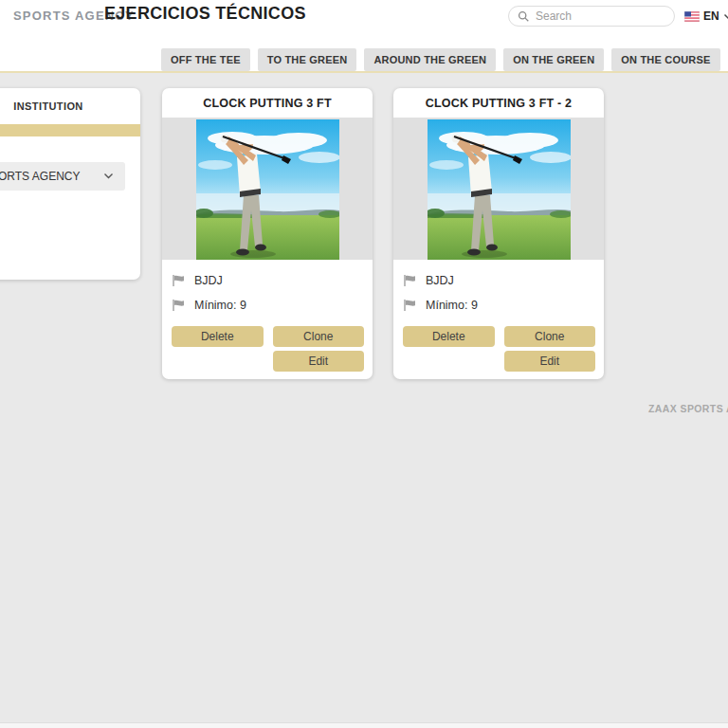 The width and height of the screenshot is (728, 728). What do you see at coordinates (692, 17) in the screenshot?
I see `us-flag-icon` at bounding box center [692, 17].